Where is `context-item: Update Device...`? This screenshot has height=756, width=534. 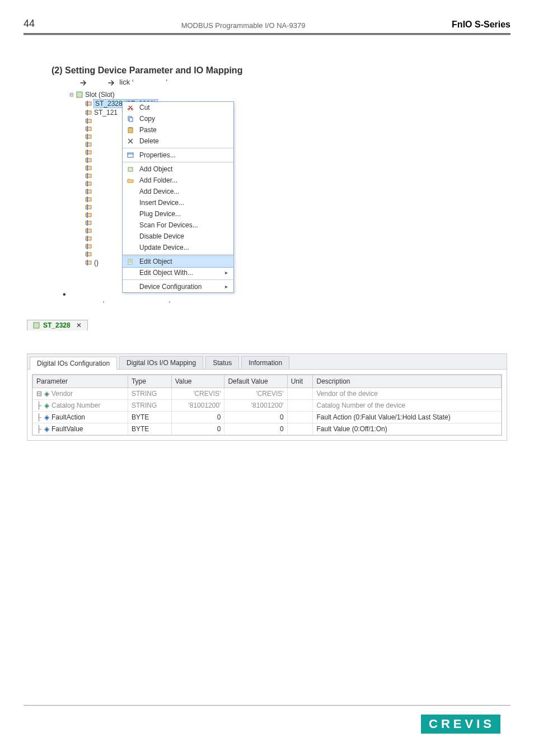 context-item: Update Device... is located at coordinates (178, 248).